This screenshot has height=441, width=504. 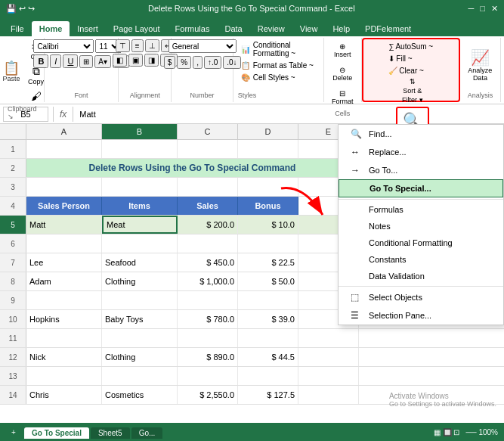 What do you see at coordinates (140, 319) in the screenshot?
I see `cell-b10: Baby Toys` at bounding box center [140, 319].